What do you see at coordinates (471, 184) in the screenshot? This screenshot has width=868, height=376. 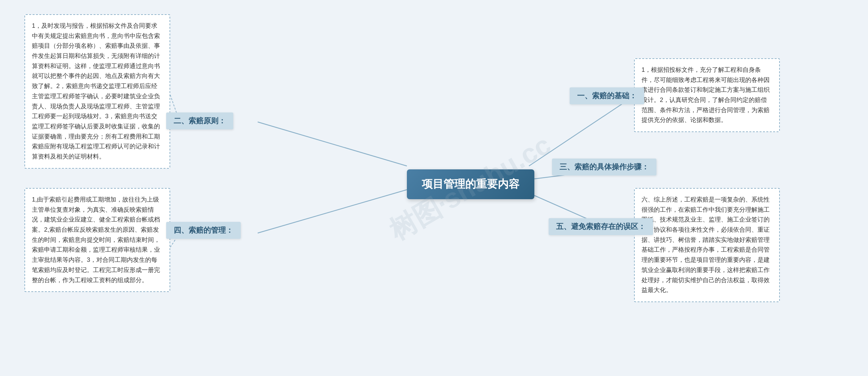 I see `center-node: 项目管理的重要内容` at bounding box center [471, 184].